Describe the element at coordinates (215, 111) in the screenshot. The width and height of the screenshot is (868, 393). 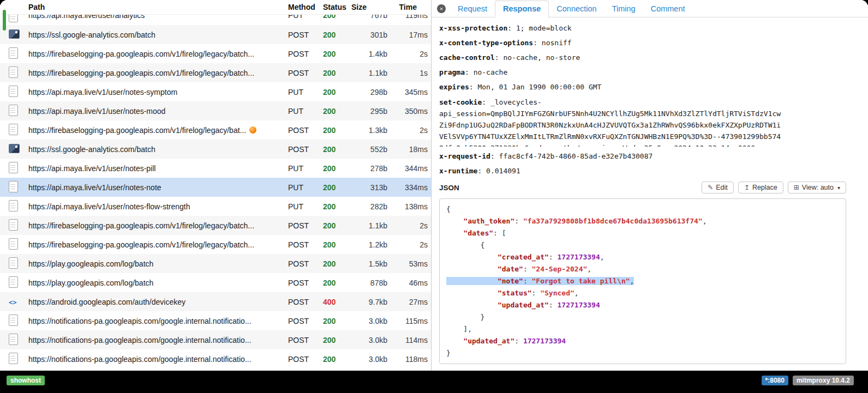
I see `flow-row: https://api.maya.live/v1/user/notes-mood…` at that location.